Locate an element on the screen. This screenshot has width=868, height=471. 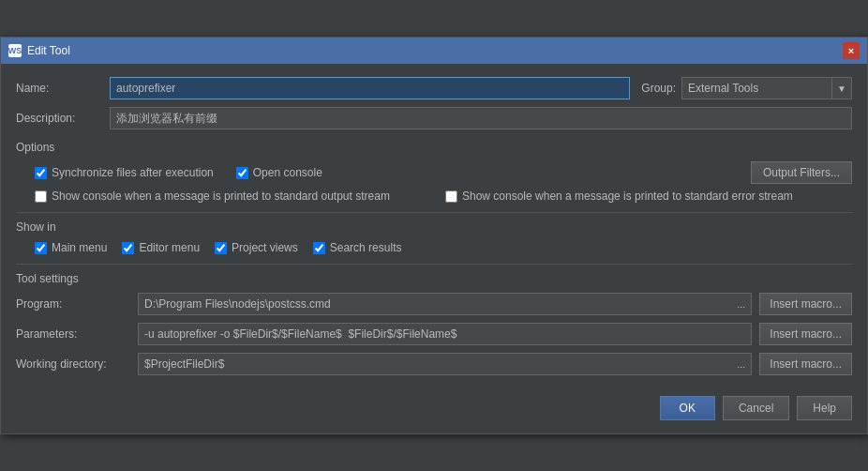
bottom-buttons: OK Cancel Help is located at coordinates (434, 404).